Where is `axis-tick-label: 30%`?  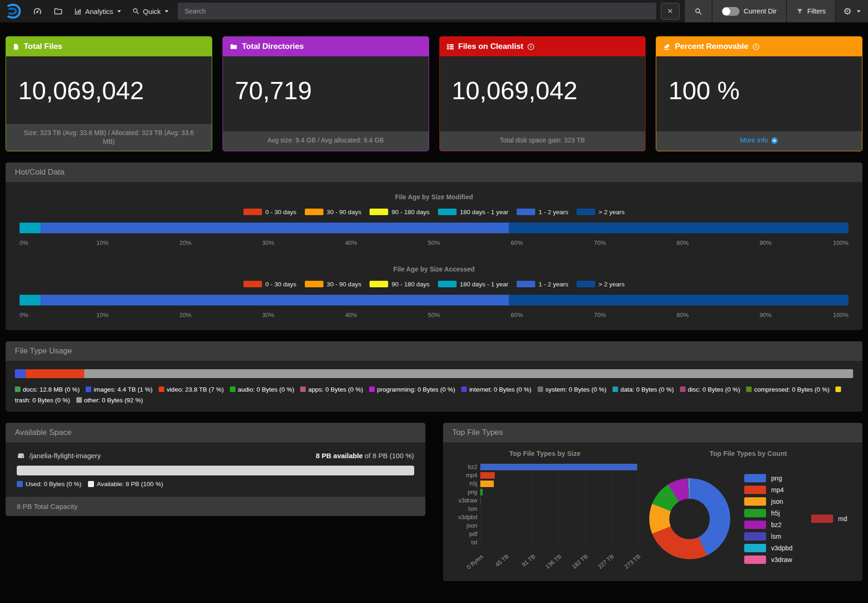
axis-tick-label: 30% is located at coordinates (268, 315).